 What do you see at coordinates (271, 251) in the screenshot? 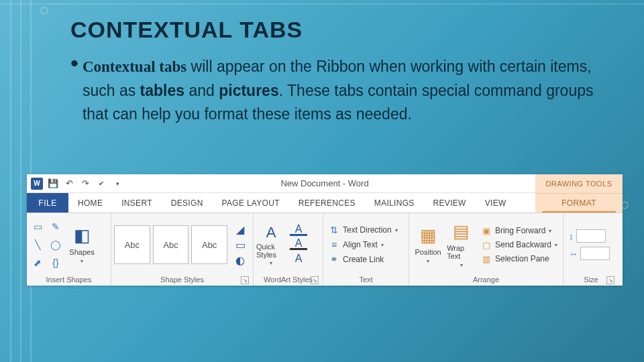
I see `quick-styles-label: Quick Styles` at bounding box center [271, 251].